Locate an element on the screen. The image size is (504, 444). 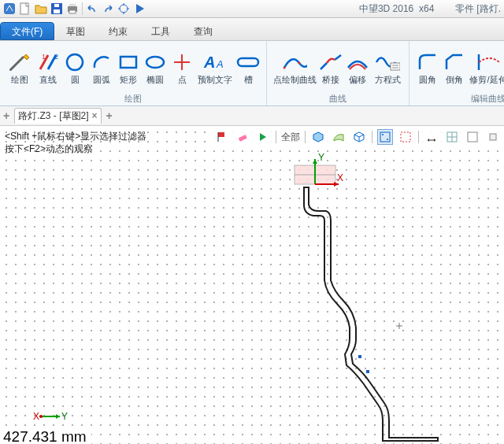
app-icon is located at coordinates (9, 9).